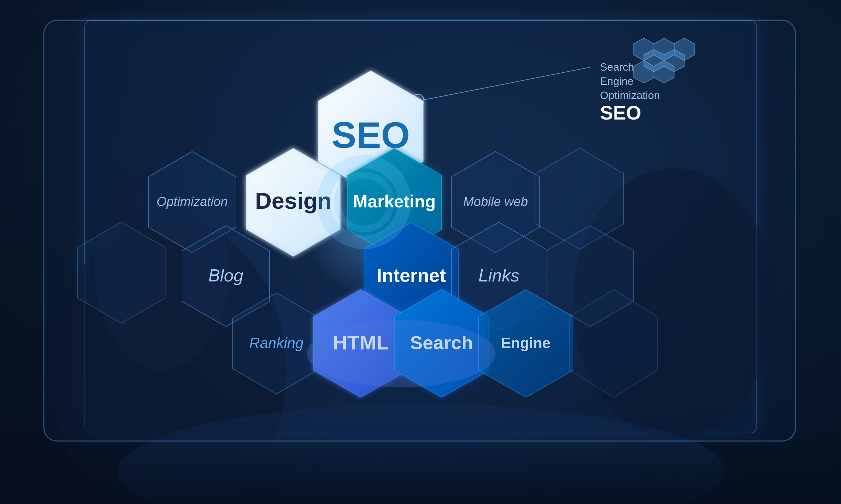 The height and width of the screenshot is (504, 841). Describe the element at coordinates (226, 275) in the screenshot. I see `svg-text: Blog` at that location.